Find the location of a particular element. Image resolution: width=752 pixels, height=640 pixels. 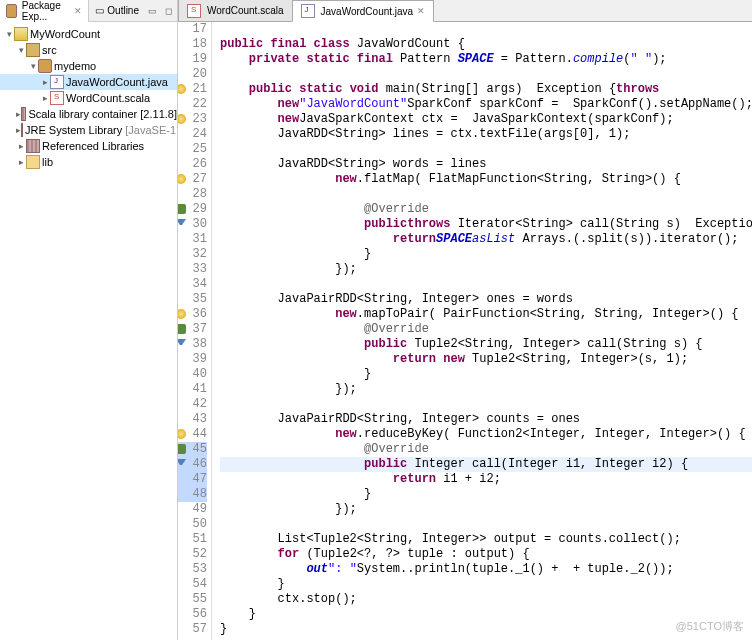

editor-tab-scala: WordCount.scala is located at coordinates (236, 10).